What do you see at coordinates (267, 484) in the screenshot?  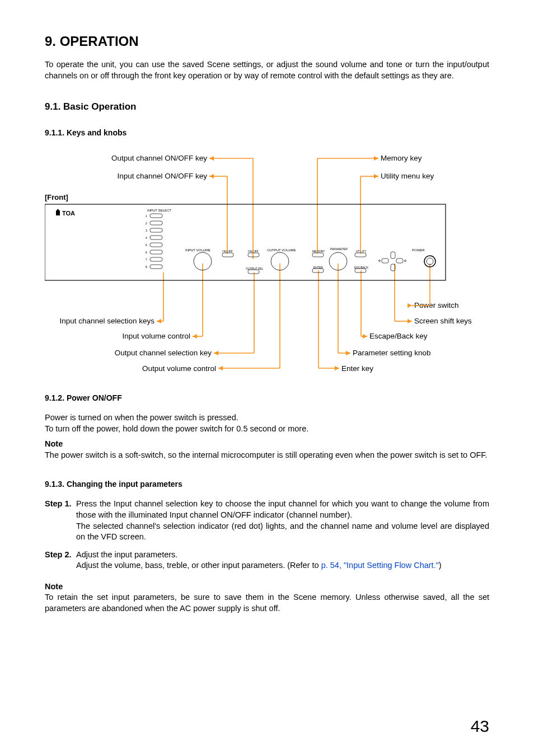 I see `section-9-1-3: 9.1.3. Changing the input parameters` at bounding box center [267, 484].